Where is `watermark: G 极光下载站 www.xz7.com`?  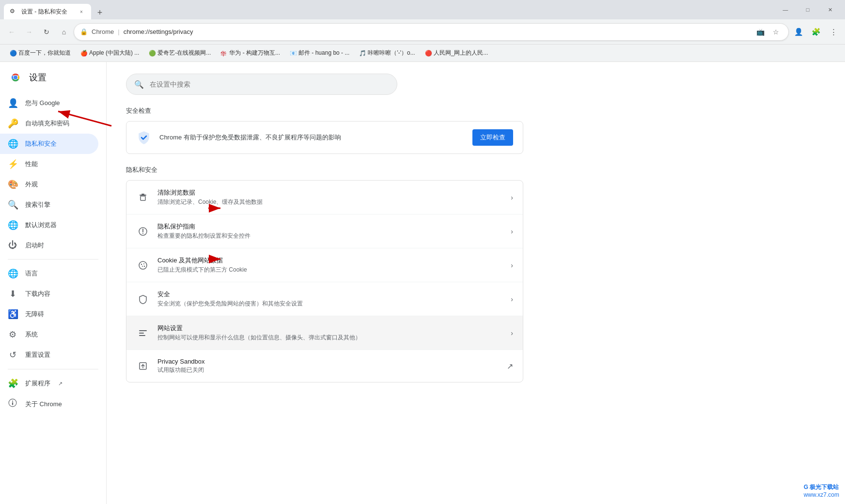
watermark: G 极光下载站 www.xz7.com is located at coordinates (822, 491).